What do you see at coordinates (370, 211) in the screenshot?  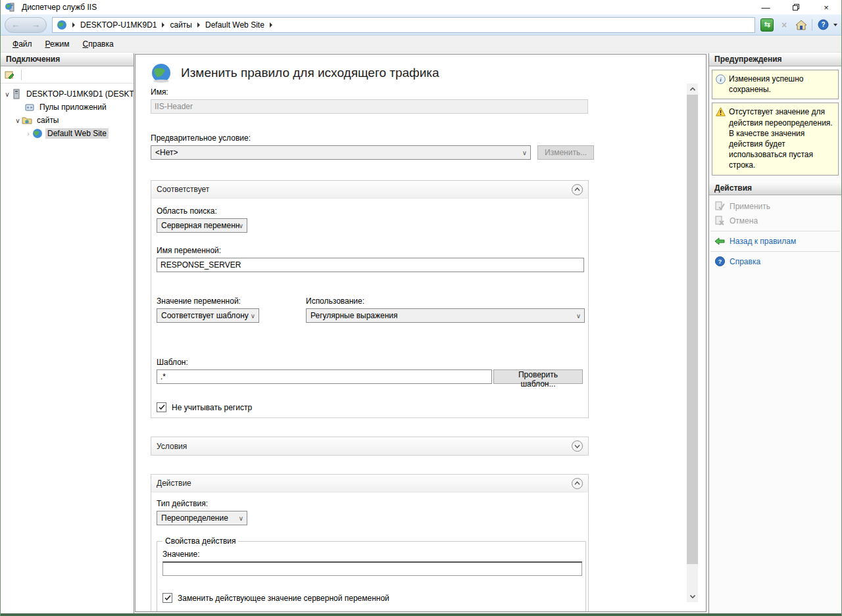 I see `scope-label: Область поиска:` at bounding box center [370, 211].